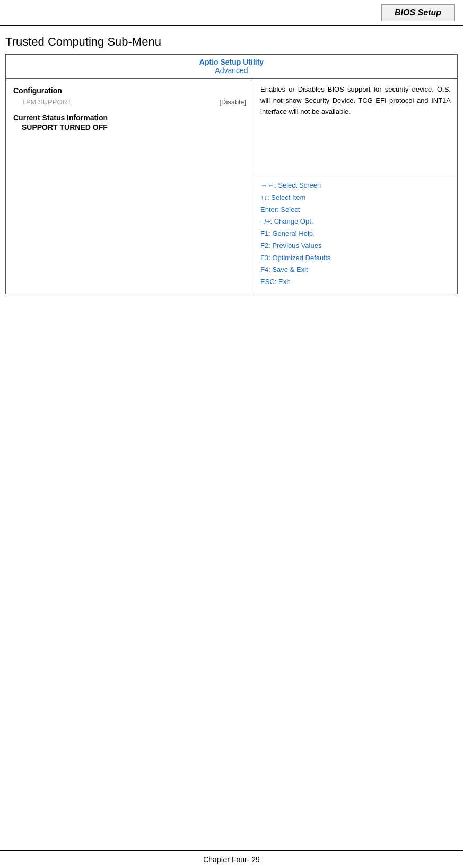 The image size is (463, 868). I want to click on aptio-title: Aptio Setup Utility, so click(231, 62).